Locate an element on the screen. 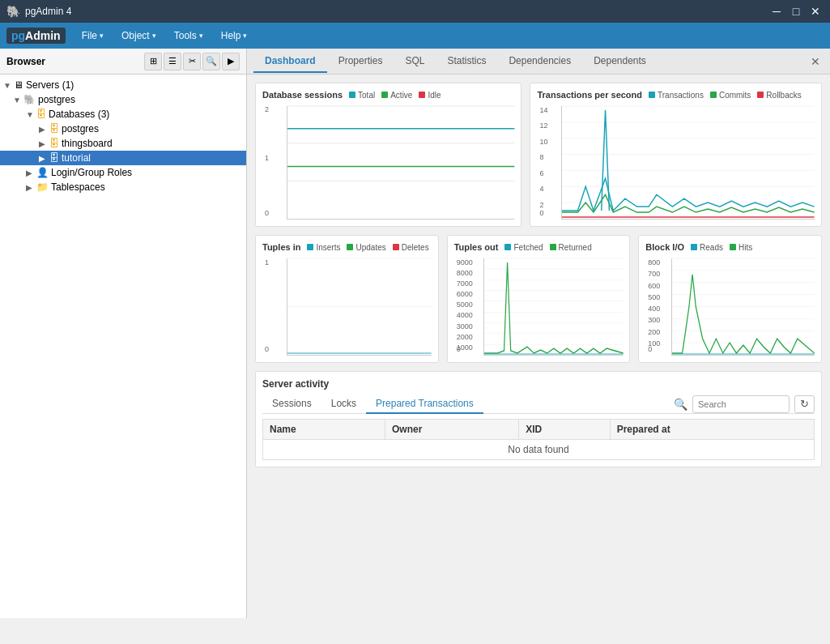 Image resolution: width=830 pixels, height=644 pixels. db-sessions-chart: 2 1 0 is located at coordinates (400, 163).